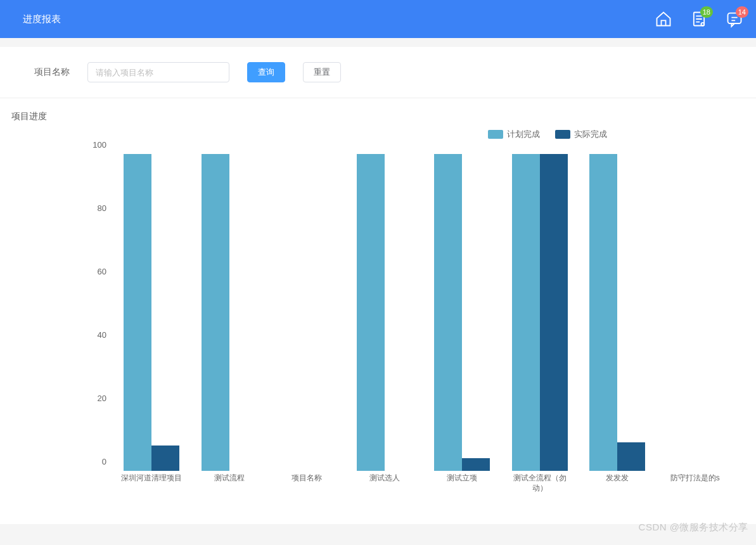  Describe the element at coordinates (663, 19) in the screenshot. I see `home-icon` at that location.